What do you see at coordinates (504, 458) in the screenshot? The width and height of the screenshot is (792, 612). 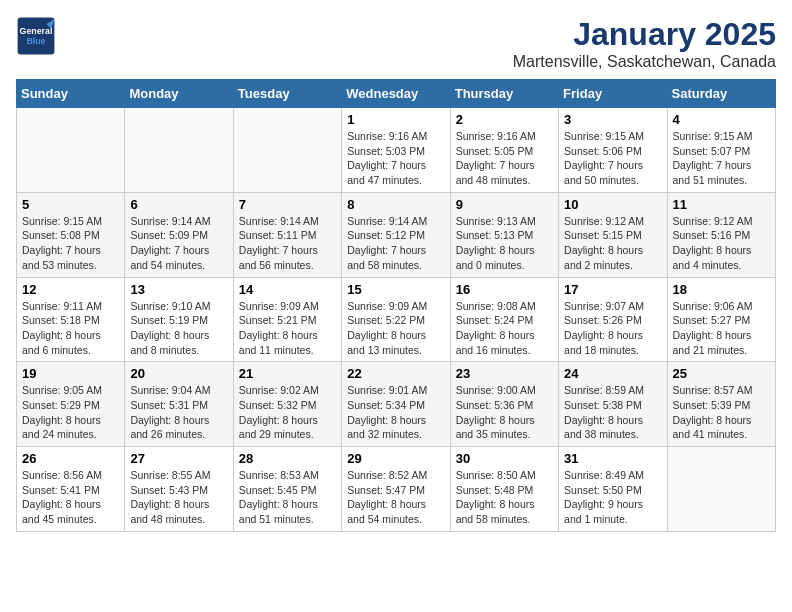 I see `day-number: 30` at bounding box center [504, 458].